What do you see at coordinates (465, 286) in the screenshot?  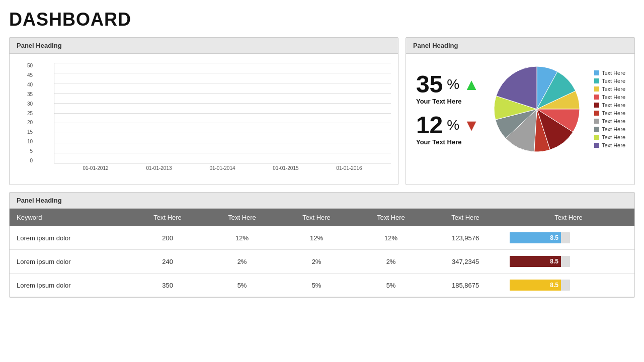 I see `cell-2-5: 185,8675` at bounding box center [465, 286].